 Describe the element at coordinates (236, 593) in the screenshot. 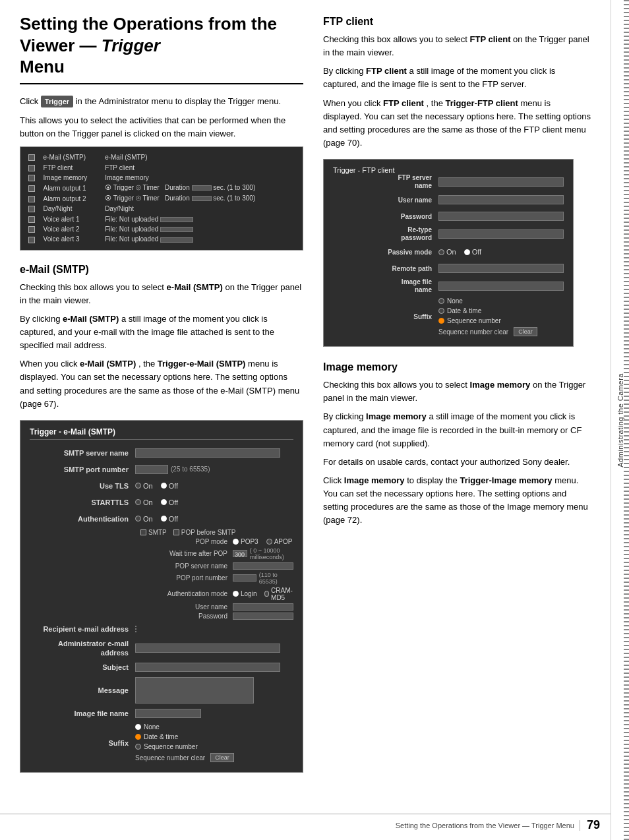

I see `login-radio` at that location.